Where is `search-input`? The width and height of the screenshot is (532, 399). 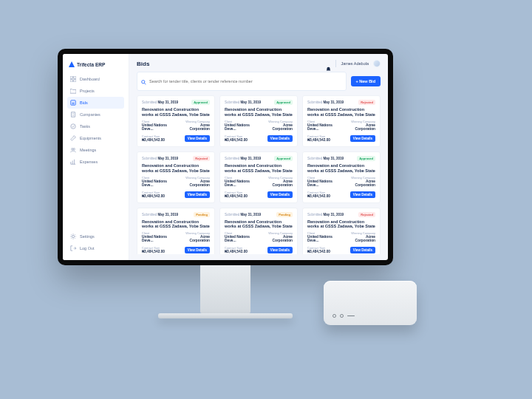 search-input is located at coordinates (245, 81).